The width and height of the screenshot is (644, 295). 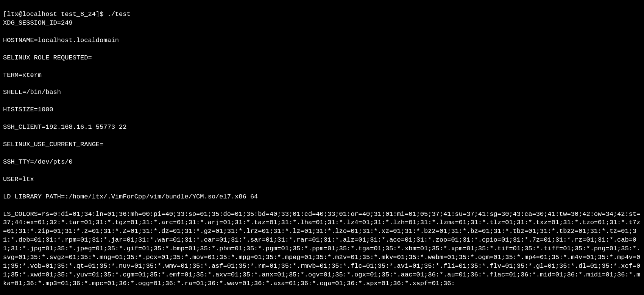 I want to click on env-SSH_TTY: SSH_TTY=/dev/pts/0, so click(x=322, y=162).